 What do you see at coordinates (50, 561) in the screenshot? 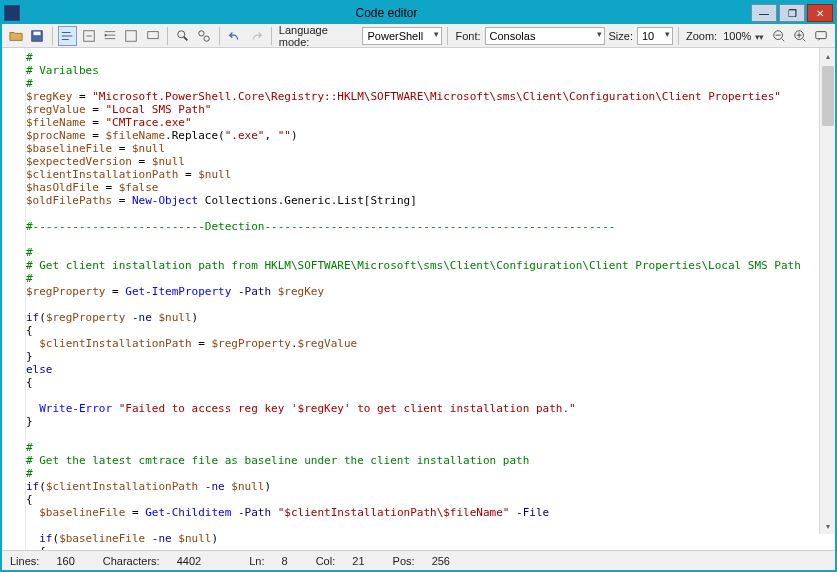
I see `status-lines: Lines: 160` at bounding box center [50, 561].